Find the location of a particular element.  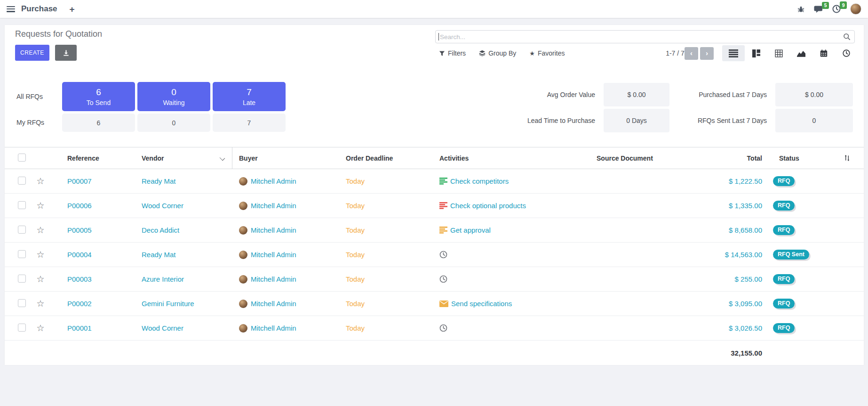

reference-link: P00004 is located at coordinates (96, 254).